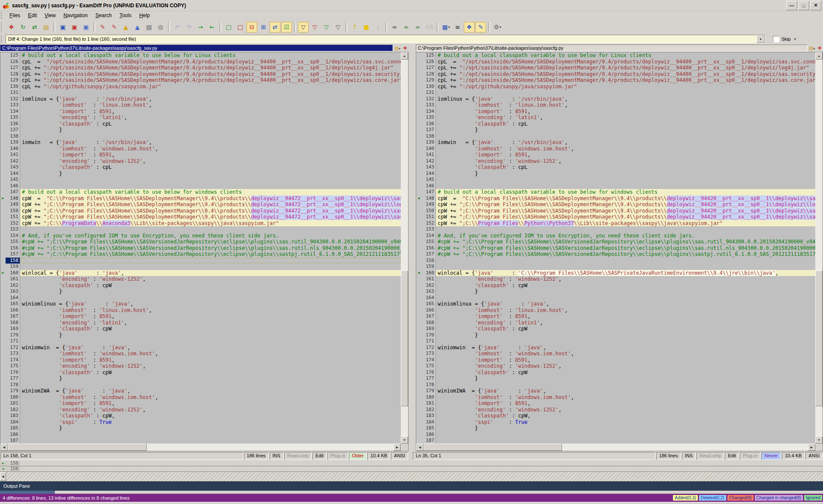 Image resolution: width=823 pixels, height=504 pixels. What do you see at coordinates (201, 27) in the screenshot?
I see `next-difference-icon: →` at bounding box center [201, 27].